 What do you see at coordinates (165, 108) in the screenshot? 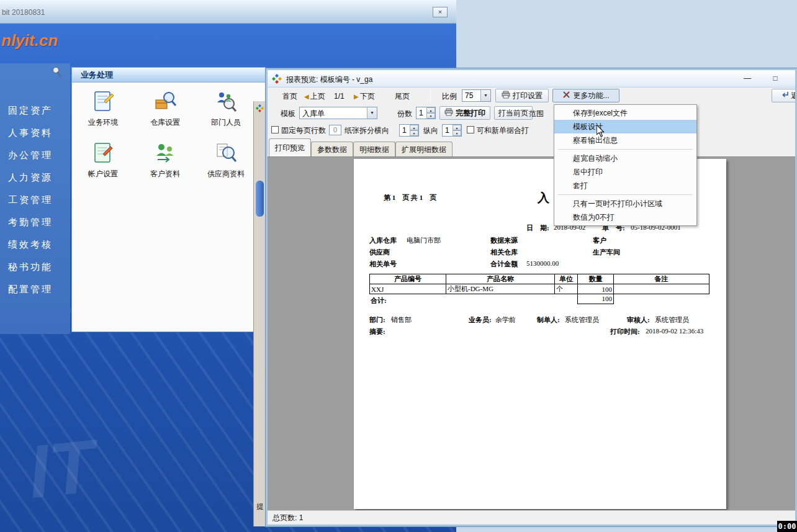
I see `panel-item-warehouse-settings: 仓库设置` at bounding box center [165, 108].